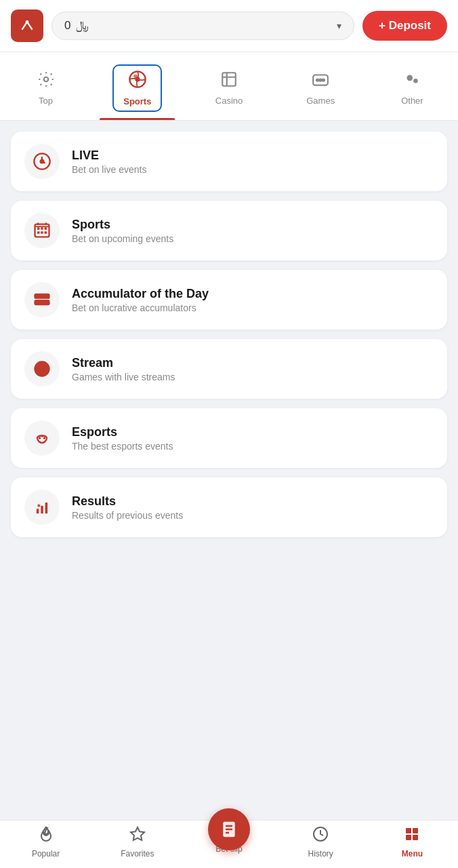 Image resolution: width=458 pixels, height=868 pixels. I want to click on esports-title: Esports, so click(122, 433).